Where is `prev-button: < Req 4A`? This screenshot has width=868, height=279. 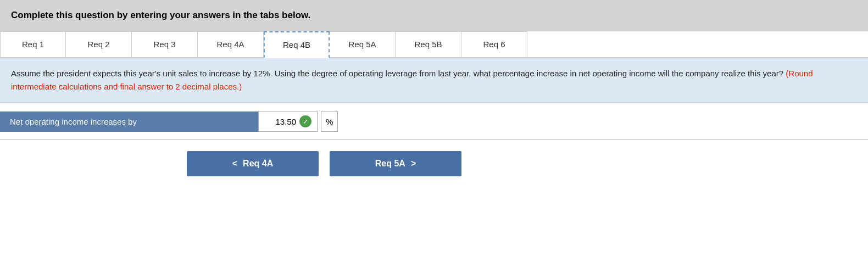
prev-button: < Req 4A is located at coordinates (253, 164).